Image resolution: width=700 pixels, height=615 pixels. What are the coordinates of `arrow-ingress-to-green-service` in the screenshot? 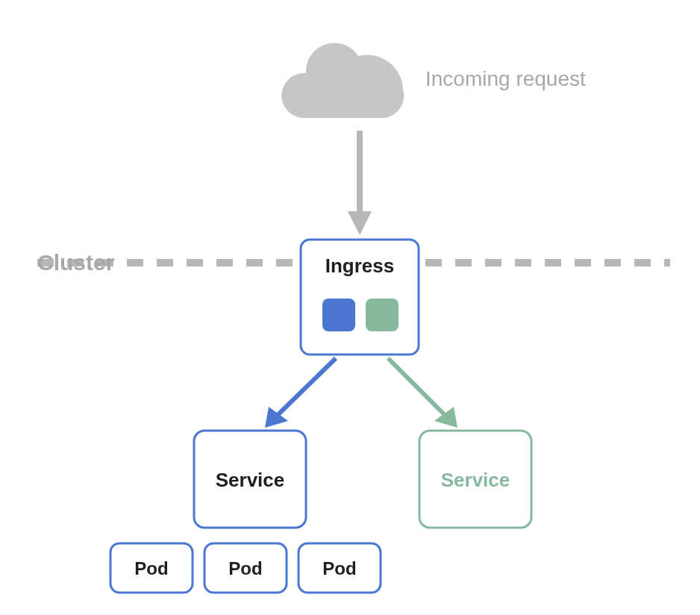 It's located at (422, 393).